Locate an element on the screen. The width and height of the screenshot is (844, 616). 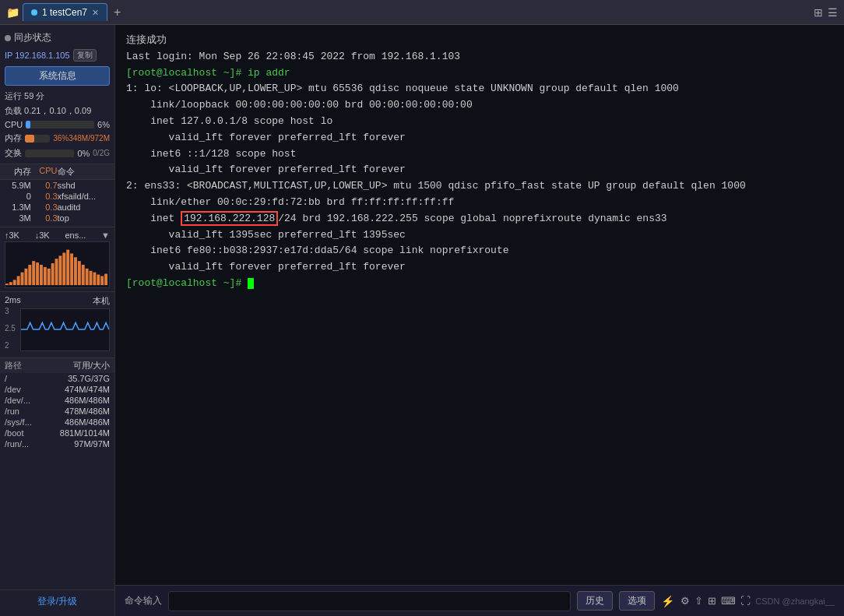
proc-cmd-0: sshd is located at coordinates (84, 185).